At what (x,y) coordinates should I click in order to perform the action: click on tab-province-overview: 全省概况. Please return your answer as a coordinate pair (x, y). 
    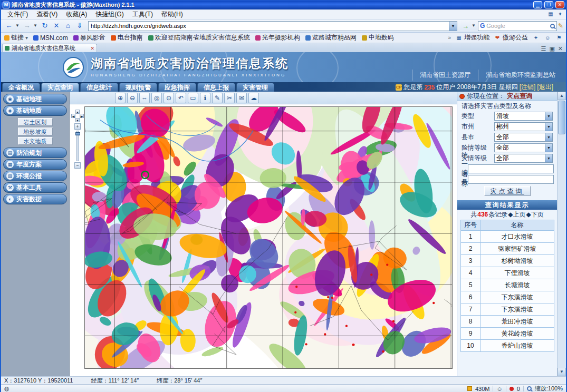
    Looking at the image, I should click on (21, 87).